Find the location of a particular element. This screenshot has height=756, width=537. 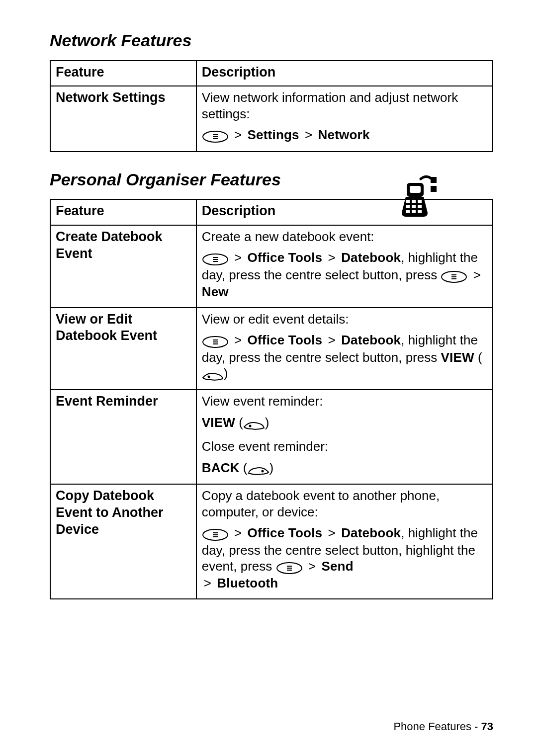

path-segment: Settings is located at coordinates (273, 135).